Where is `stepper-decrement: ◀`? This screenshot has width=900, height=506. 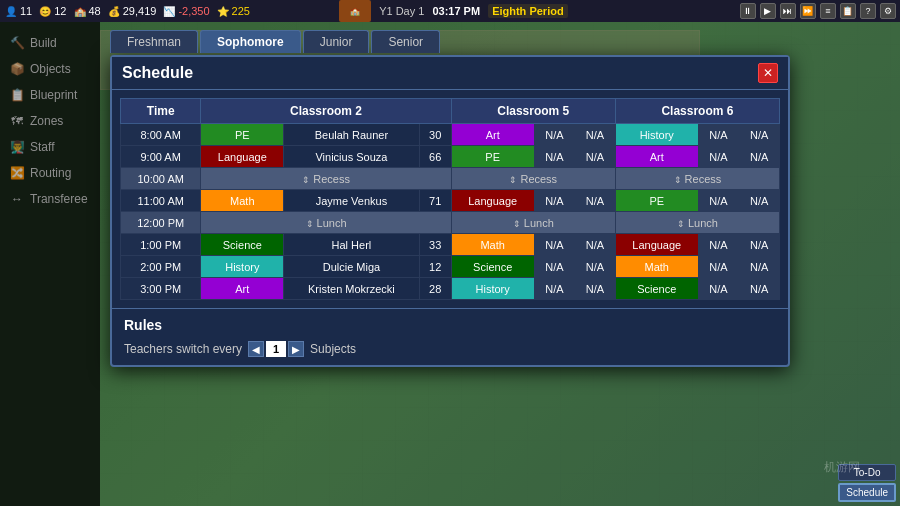 stepper-decrement: ◀ is located at coordinates (256, 349).